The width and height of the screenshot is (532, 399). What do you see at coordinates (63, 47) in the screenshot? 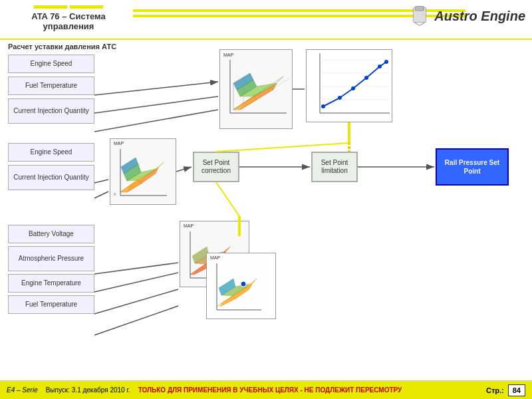
I see `section-title: Расчет уставки давления АТС` at bounding box center [63, 47].